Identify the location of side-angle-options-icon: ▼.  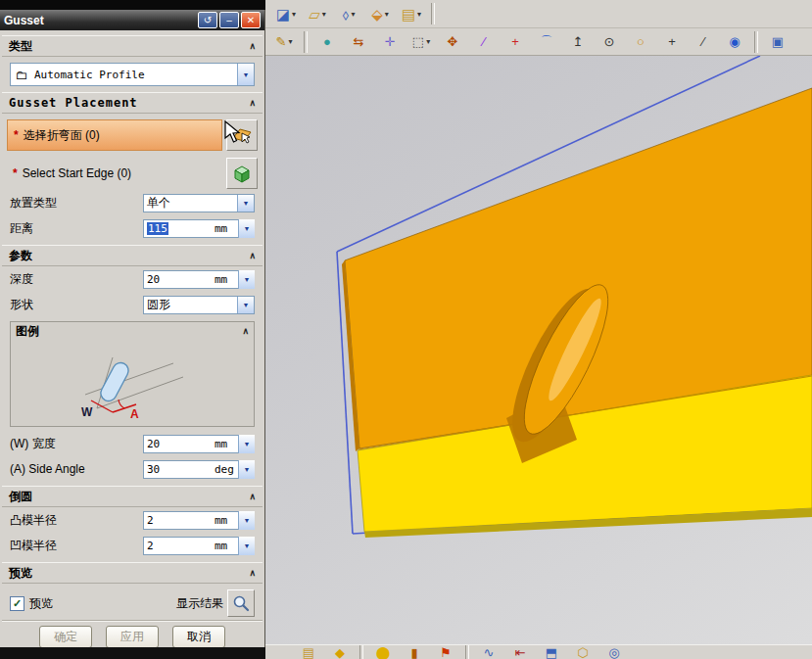
(247, 470).